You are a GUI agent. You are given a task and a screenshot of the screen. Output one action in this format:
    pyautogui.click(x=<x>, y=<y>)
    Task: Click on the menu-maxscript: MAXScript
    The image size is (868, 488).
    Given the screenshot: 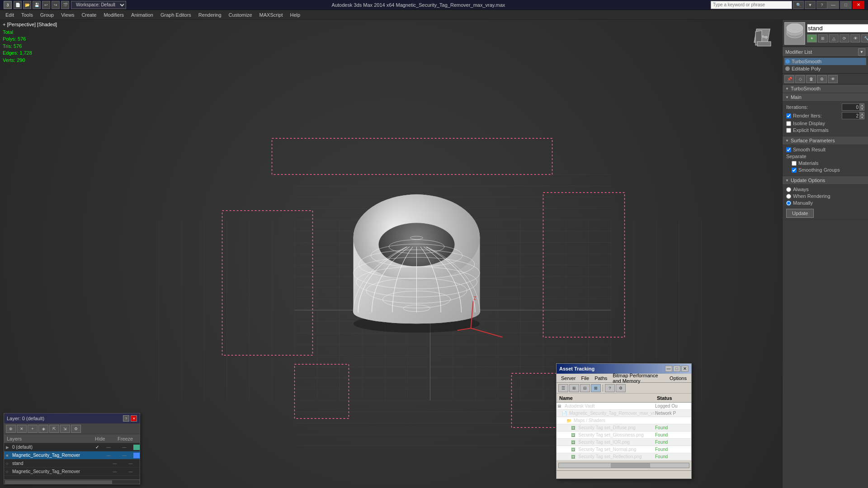 What is the action you would take?
    pyautogui.click(x=271, y=15)
    